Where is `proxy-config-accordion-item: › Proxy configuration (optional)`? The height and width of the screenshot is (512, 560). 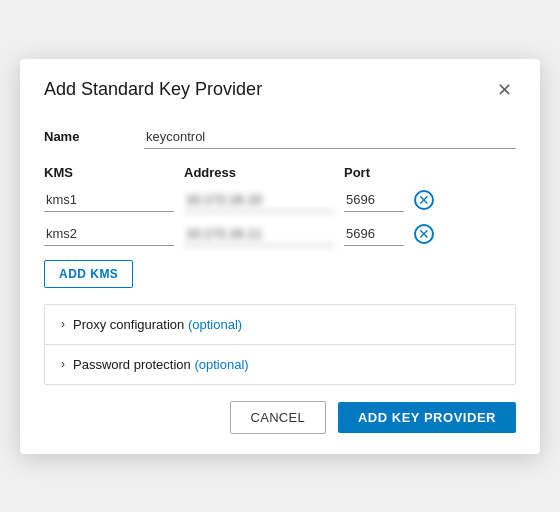 proxy-config-accordion-item: › Proxy configuration (optional) is located at coordinates (280, 325).